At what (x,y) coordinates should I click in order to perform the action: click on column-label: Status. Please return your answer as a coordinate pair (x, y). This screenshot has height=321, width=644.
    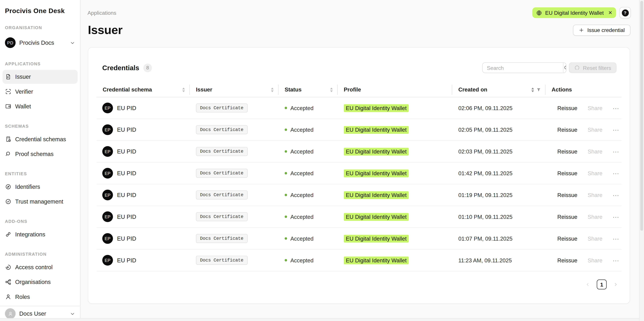
    Looking at the image, I should click on (293, 90).